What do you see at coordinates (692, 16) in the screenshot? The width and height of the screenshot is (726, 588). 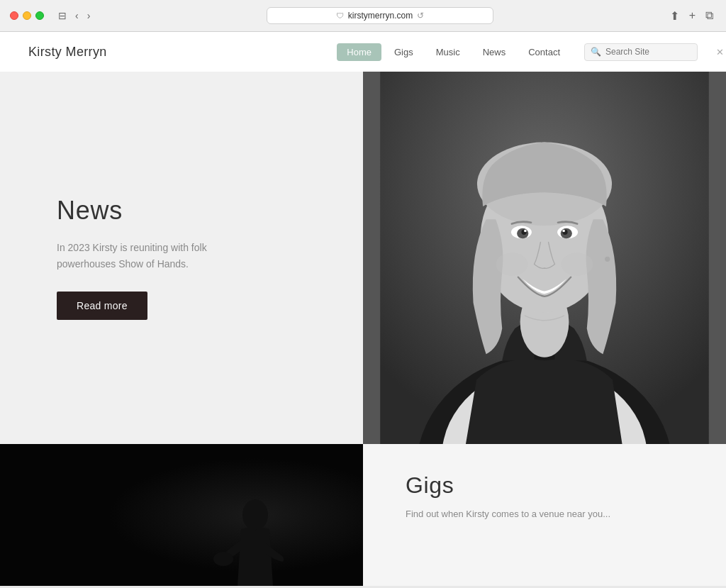 I see `new-tab-button: +` at bounding box center [692, 16].